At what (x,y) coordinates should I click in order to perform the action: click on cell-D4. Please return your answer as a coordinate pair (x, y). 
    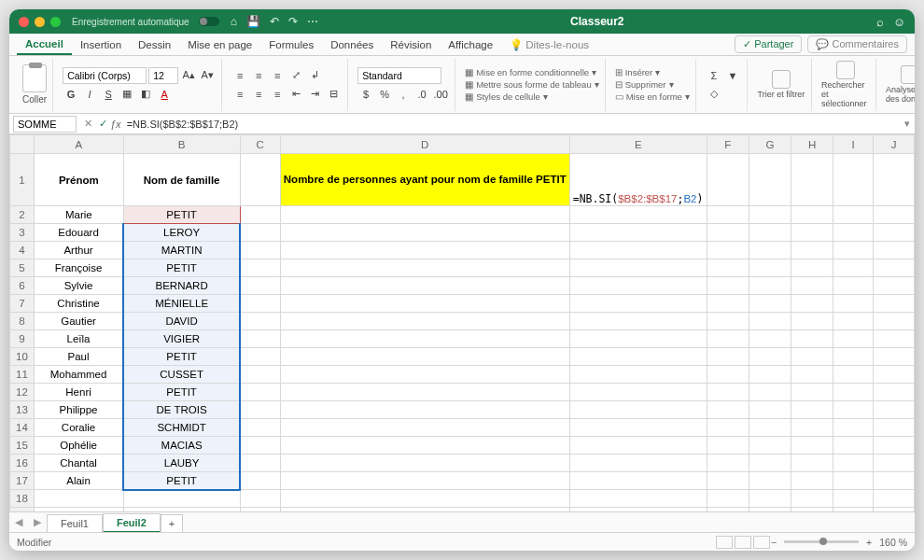
    Looking at the image, I should click on (425, 250).